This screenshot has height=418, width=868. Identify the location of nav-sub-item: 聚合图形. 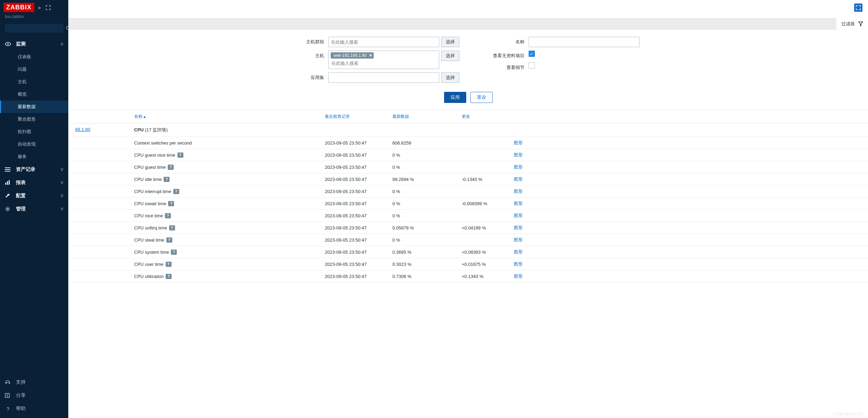
(34, 119).